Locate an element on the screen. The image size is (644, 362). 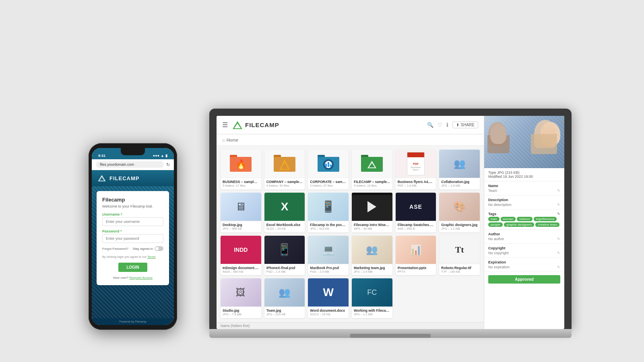
item-meta: 5 folders, 17 files is located at coordinates (241, 186).